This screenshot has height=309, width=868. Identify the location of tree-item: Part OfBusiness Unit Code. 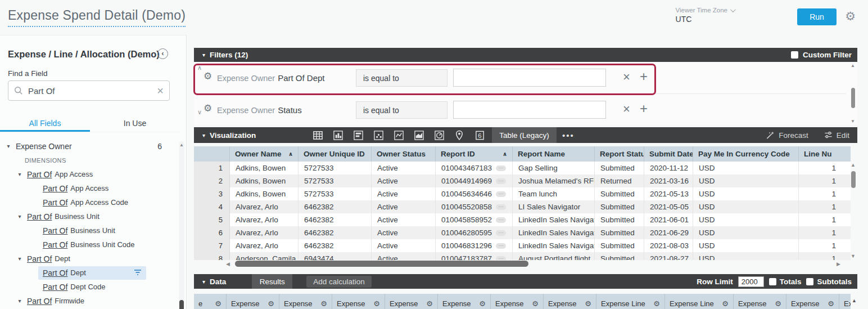
(89, 244).